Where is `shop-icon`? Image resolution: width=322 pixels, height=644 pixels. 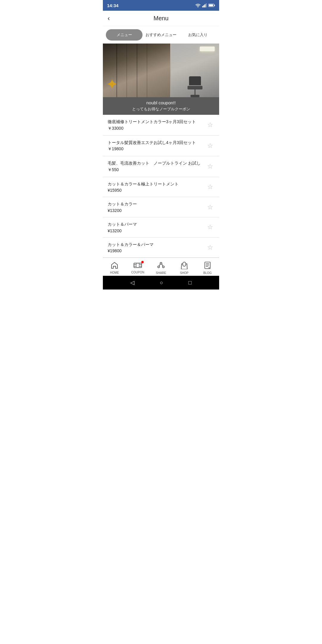 shop-icon is located at coordinates (184, 266).